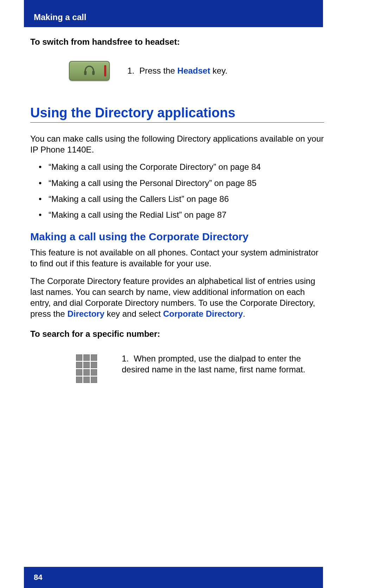 This screenshot has width=380, height=588. Describe the element at coordinates (177, 368) in the screenshot. I see `step-row-dialpad: 1.When prompted, use the dialpad to ente…` at that location.